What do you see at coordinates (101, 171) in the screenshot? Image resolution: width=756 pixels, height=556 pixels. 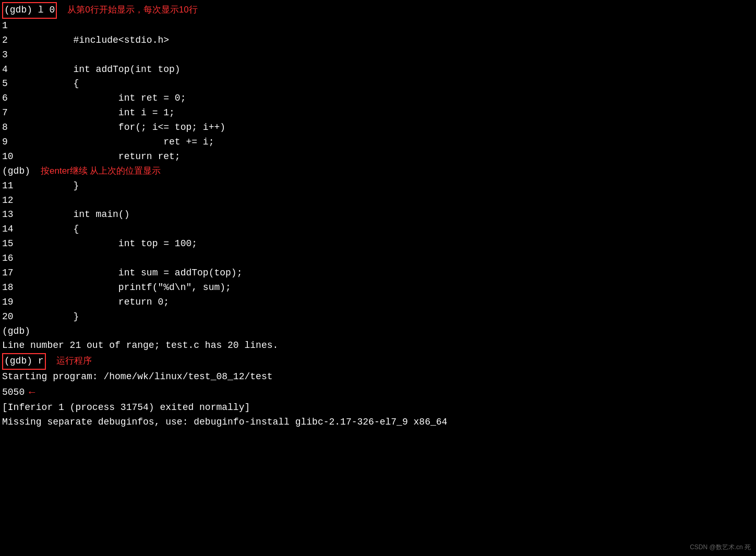 I see `annotation-enter-continue: 按enter继续 从上次的位置显示` at bounding box center [101, 171].